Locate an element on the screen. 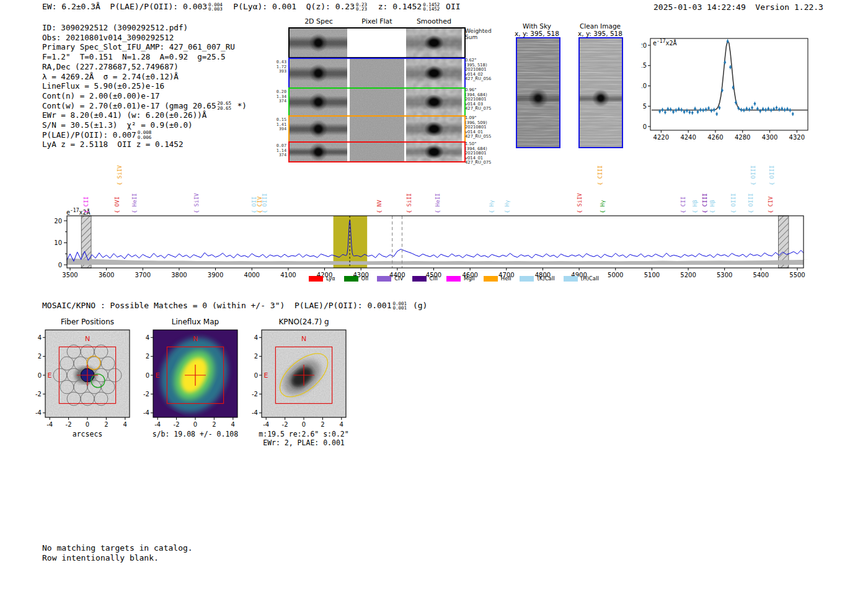 The width and height of the screenshot is (868, 591). svg-text: -2 is located at coordinates (285, 424).